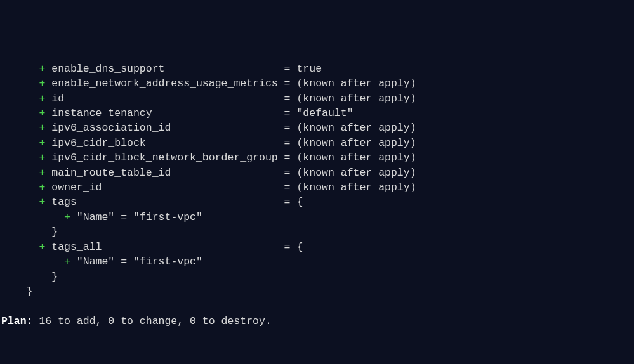  Describe the element at coordinates (317, 348) in the screenshot. I see `divider` at that location.